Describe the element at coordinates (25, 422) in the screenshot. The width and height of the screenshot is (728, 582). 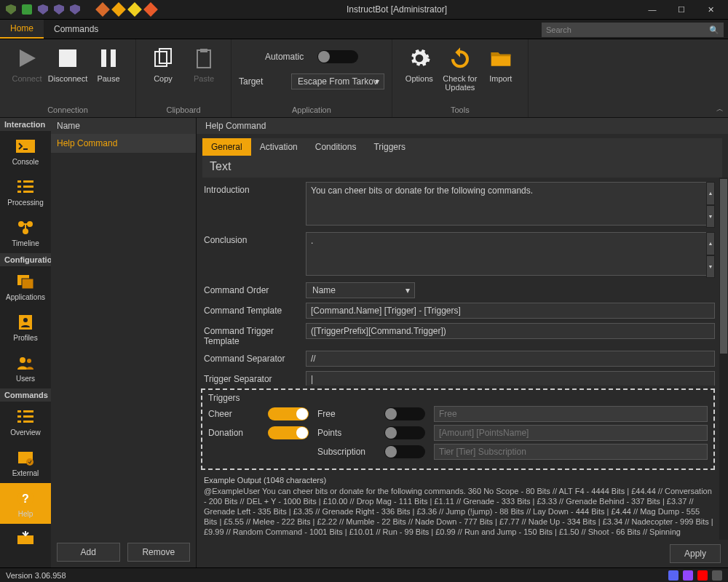
I see `sidebar-item-overview: Overview` at that location.